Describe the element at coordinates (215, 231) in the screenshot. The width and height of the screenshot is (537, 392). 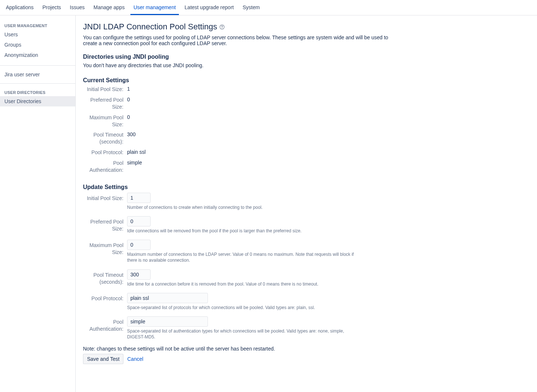
I see `form-preferred-hint: Idle connections will be removed from th…` at that location.